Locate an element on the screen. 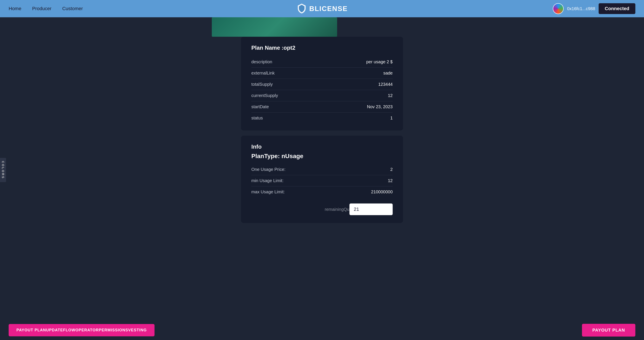 This screenshot has height=340, width=644. table-row: externalLink sade is located at coordinates (322, 73).